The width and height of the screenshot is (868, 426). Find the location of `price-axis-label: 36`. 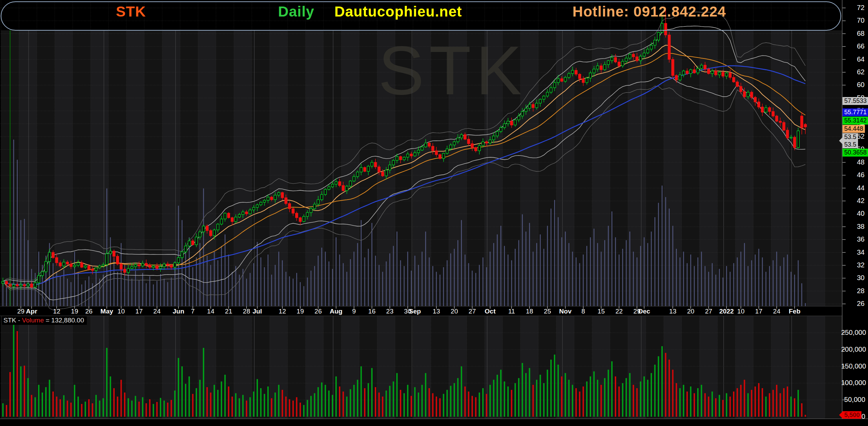

price-axis-label: 36 is located at coordinates (852, 239).